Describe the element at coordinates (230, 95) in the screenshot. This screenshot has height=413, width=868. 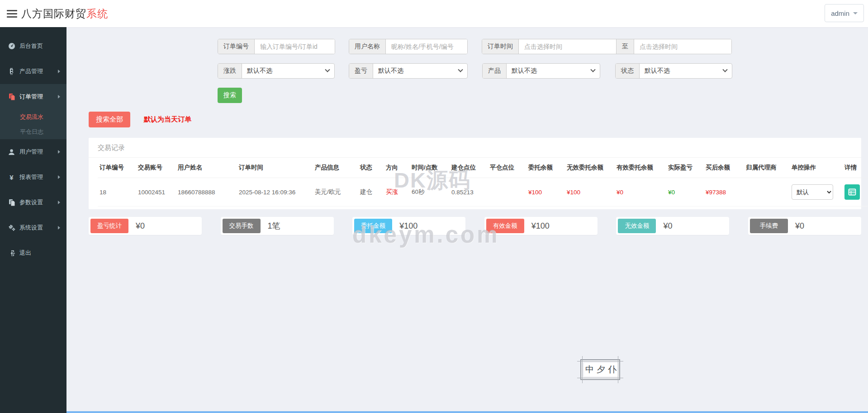
I see `search-button: 搜索` at that location.